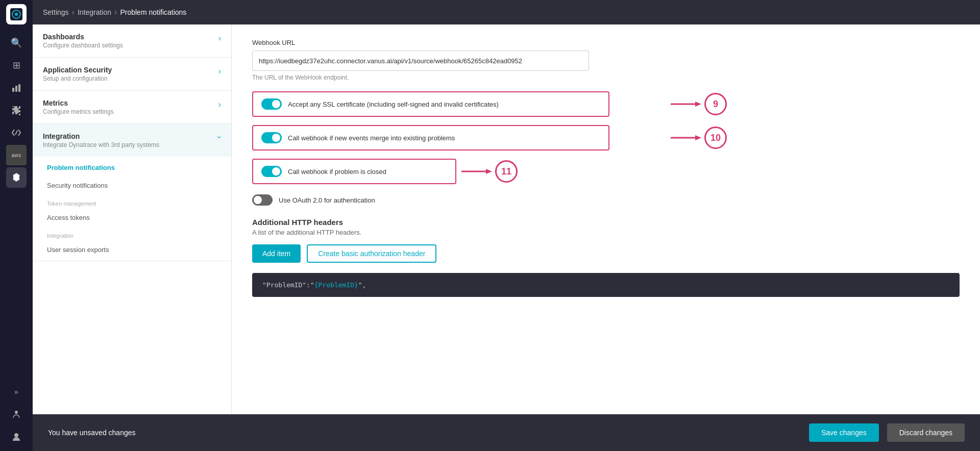  What do you see at coordinates (79, 112) in the screenshot?
I see `sidebar-metrics-sub: Configure metrics settings` at bounding box center [79, 112].